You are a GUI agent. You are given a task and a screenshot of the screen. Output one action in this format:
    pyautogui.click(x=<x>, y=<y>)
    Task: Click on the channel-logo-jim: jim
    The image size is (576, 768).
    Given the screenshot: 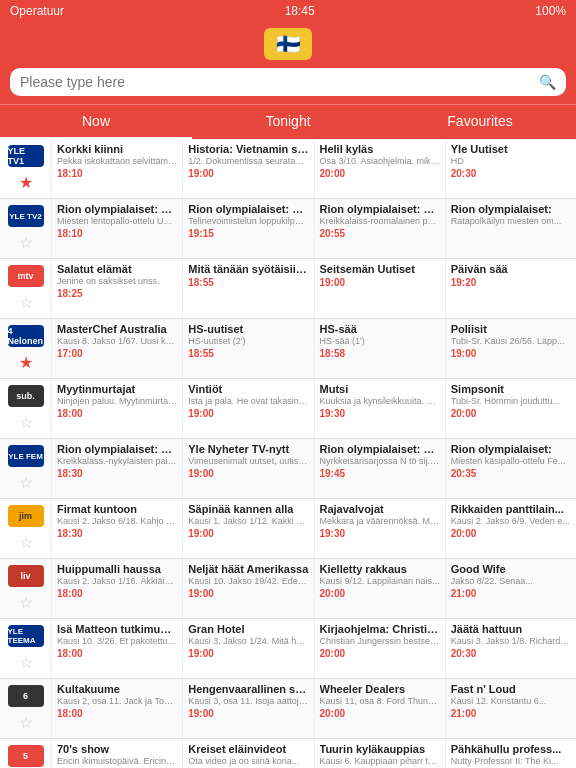 What is the action you would take?
    pyautogui.click(x=26, y=516)
    